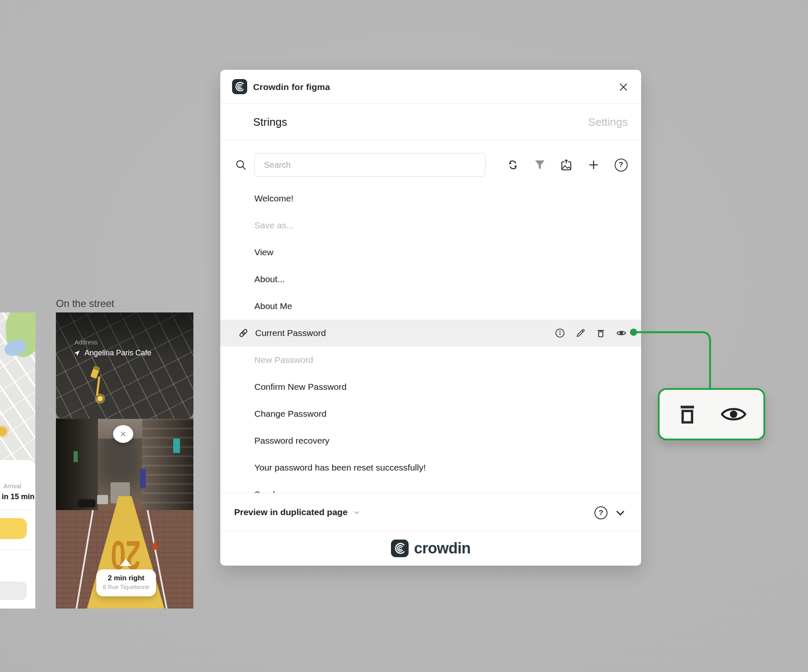  I want to click on search-input, so click(370, 165).